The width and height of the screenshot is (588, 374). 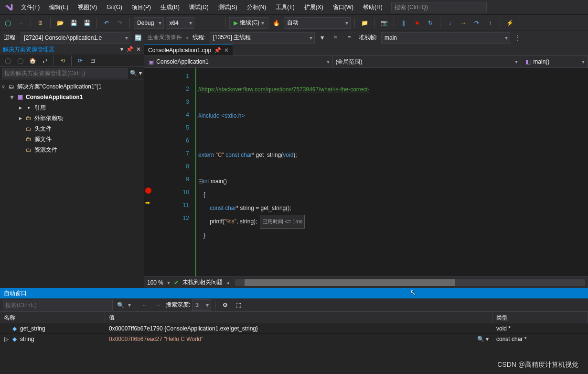 I want to click on menu-project: 项目(P), so click(x=141, y=8).